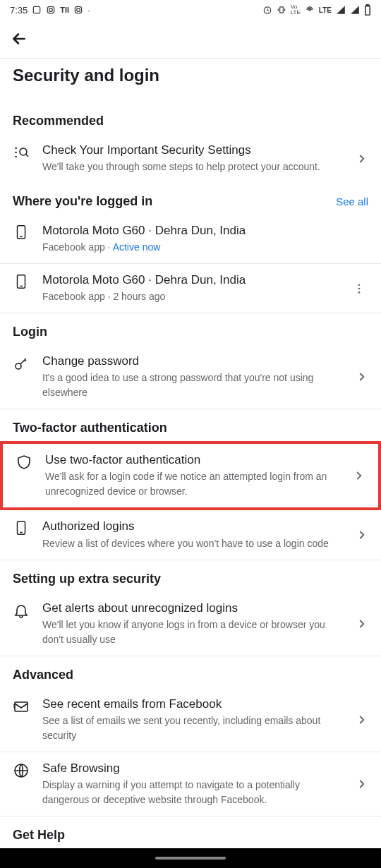 The width and height of the screenshot is (381, 868). What do you see at coordinates (341, 10) in the screenshot?
I see `signal1-icon` at bounding box center [341, 10].